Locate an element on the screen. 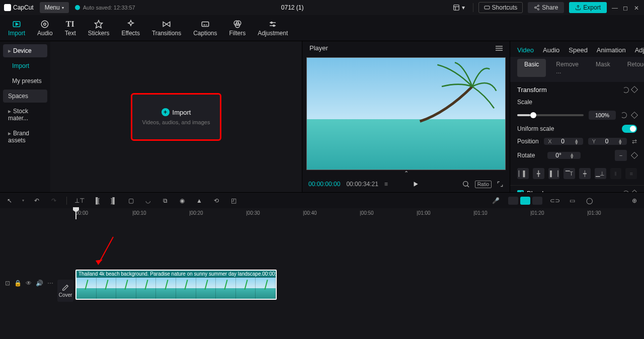  scale-slider is located at coordinates (550, 115).